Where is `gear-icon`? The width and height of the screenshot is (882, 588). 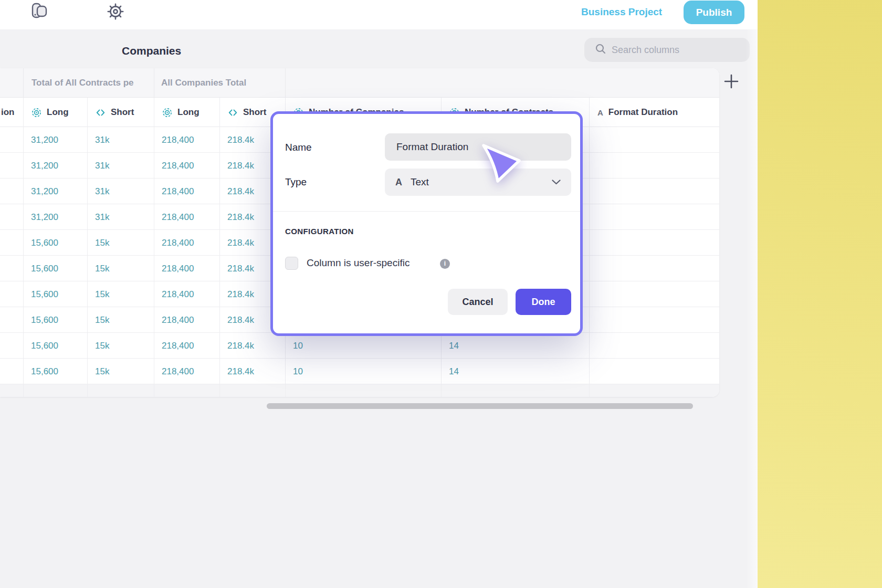
gear-icon is located at coordinates (116, 12).